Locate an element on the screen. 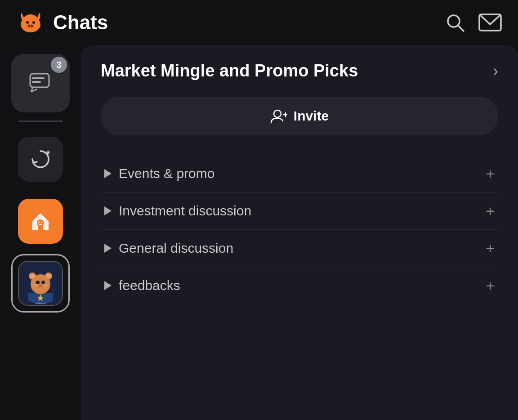 This screenshot has width=518, height=420. category-item-events-promo: Events & promo + is located at coordinates (299, 174).